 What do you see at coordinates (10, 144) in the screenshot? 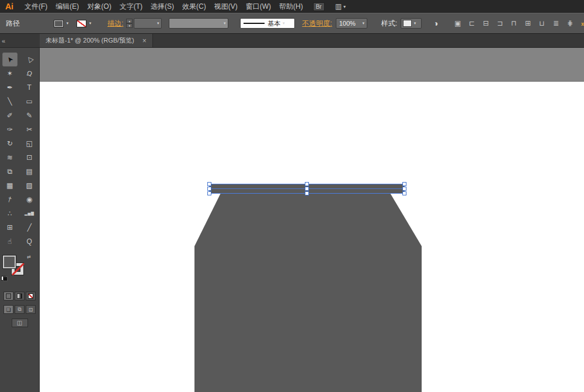
I see `rotate-tool: ↻` at bounding box center [10, 144].